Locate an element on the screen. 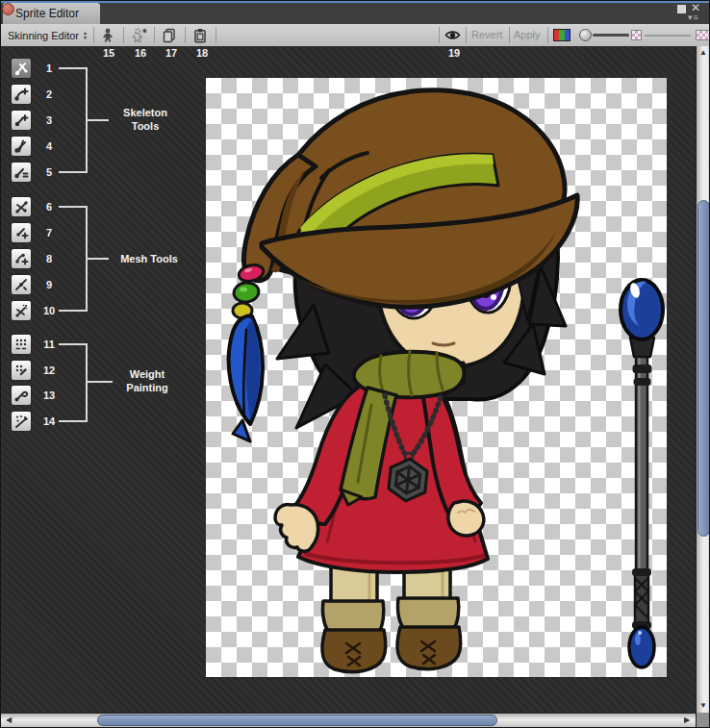 This screenshot has height=728, width=710. mip-slider-track is located at coordinates (668, 36).